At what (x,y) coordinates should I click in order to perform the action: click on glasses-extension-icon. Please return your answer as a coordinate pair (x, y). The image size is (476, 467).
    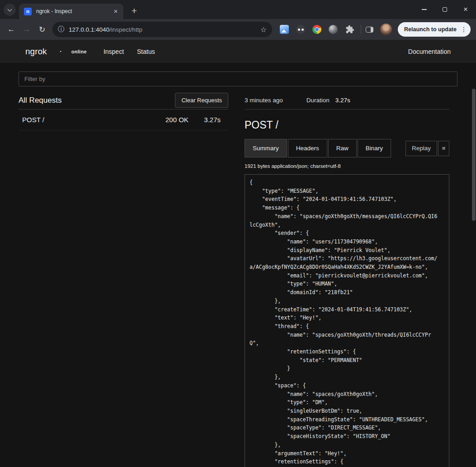
    Looking at the image, I should click on (301, 29).